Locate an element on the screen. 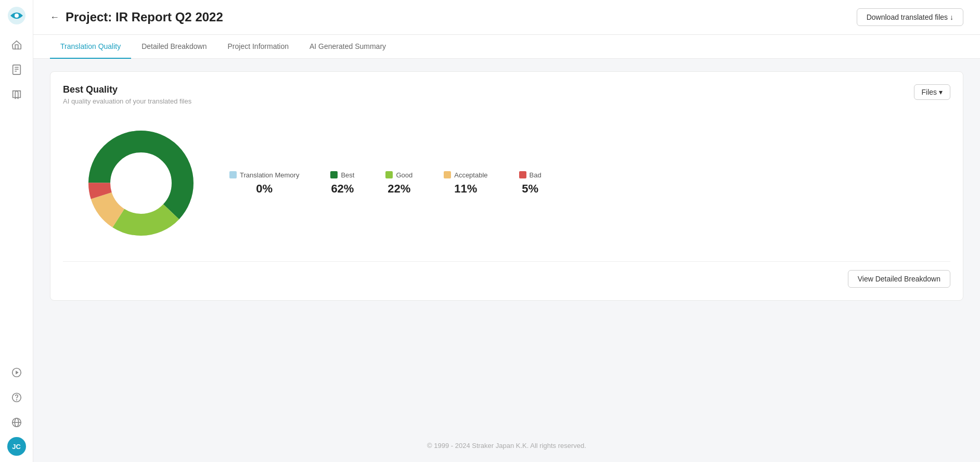 This screenshot has height=462, width=980. legend-swatch-acceptable is located at coordinates (447, 175).